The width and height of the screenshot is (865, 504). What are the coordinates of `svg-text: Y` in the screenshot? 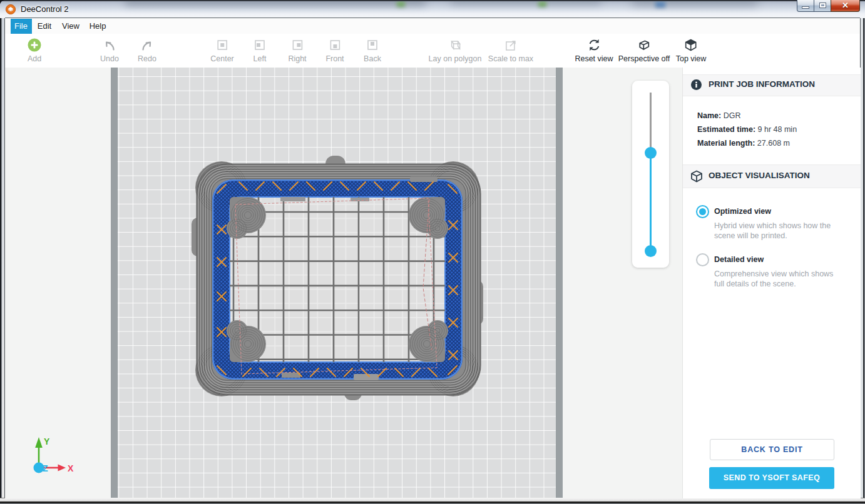 It's located at (47, 441).